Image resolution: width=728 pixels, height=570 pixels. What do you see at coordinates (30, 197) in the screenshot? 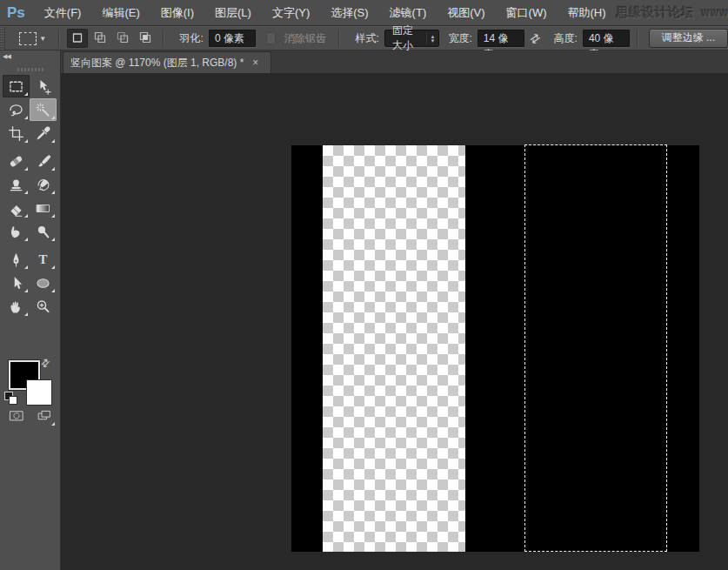
I see `tool-grid: T` at bounding box center [30, 197].